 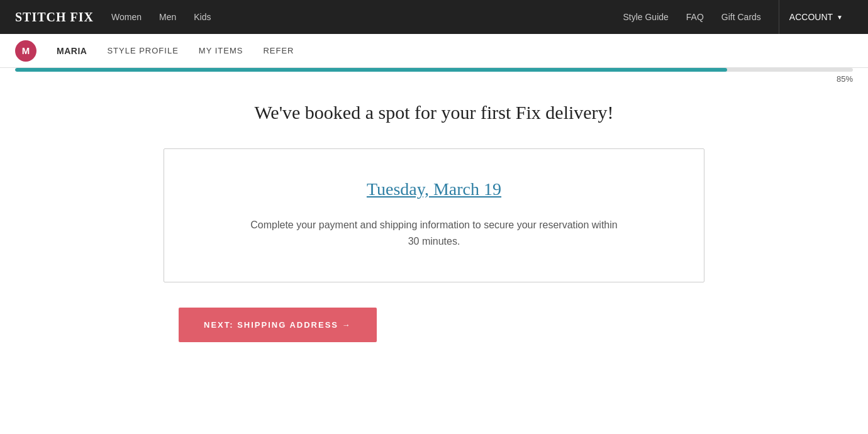 I want to click on next-shipping-address-button: NEXT: SHIPPING ADDRESS →, so click(x=278, y=325).